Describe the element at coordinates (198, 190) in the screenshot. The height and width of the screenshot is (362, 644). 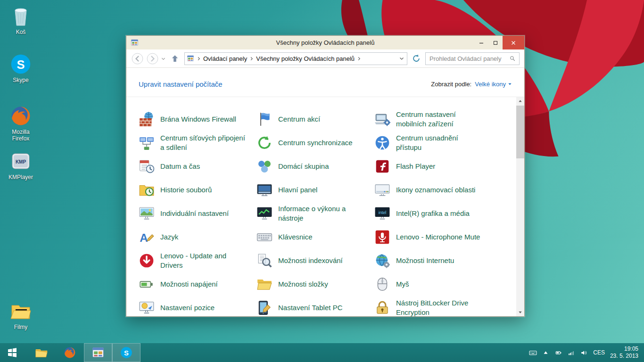
I see `control-panel-item: Historie souborů` at that location.